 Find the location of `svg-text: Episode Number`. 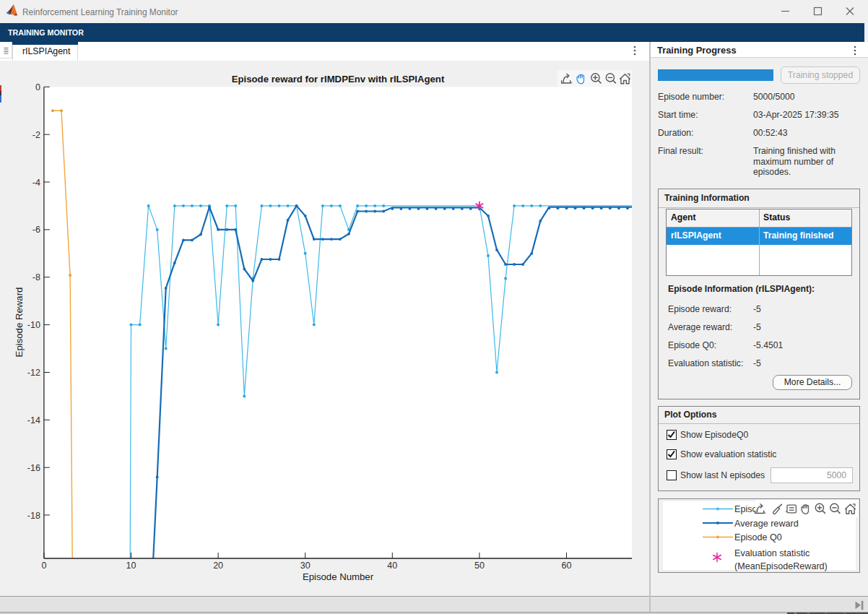

svg-text: Episode Number is located at coordinates (338, 576).